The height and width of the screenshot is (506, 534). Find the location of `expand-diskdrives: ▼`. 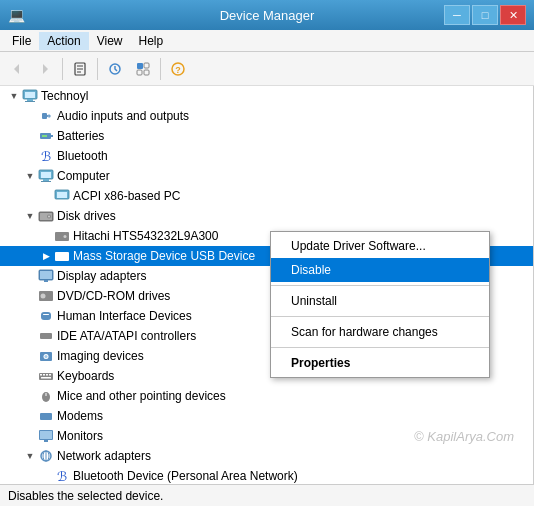

expand-diskdrives: ▼ is located at coordinates (30, 216).